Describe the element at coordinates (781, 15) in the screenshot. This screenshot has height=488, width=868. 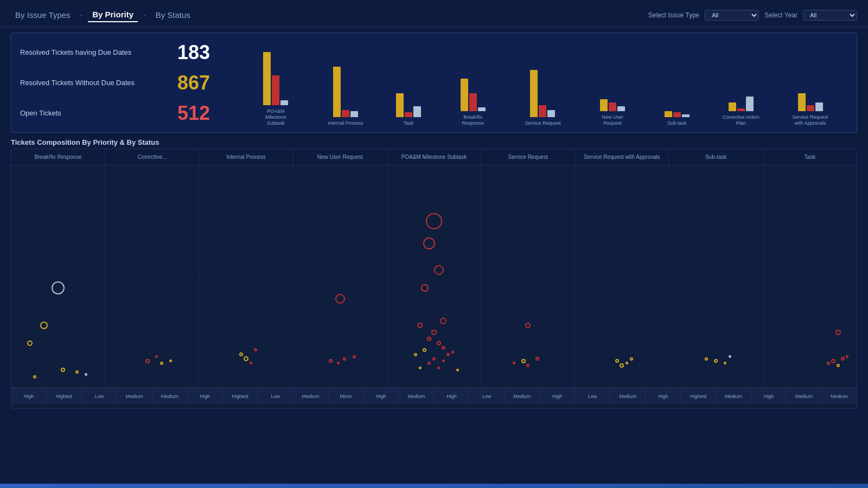
I see `year-filter-label: Select Year` at that location.